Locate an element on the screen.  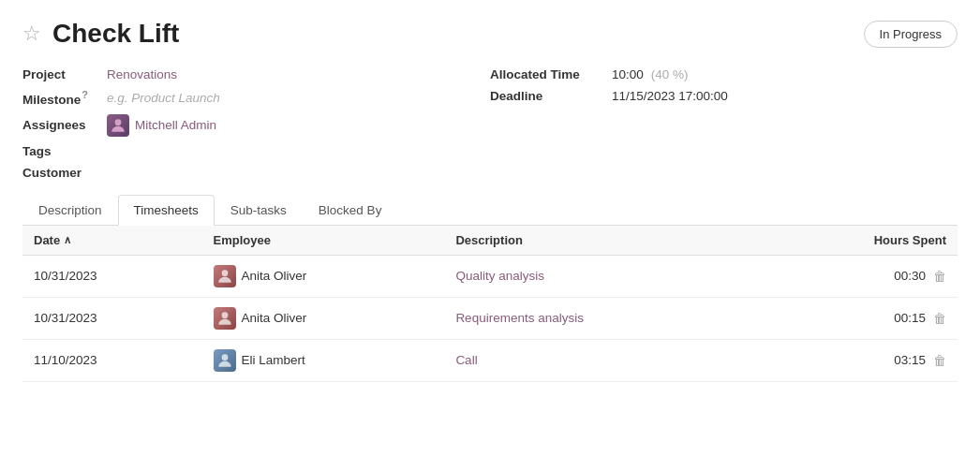
cell-hours: 00:15 🗑 is located at coordinates (858, 318).